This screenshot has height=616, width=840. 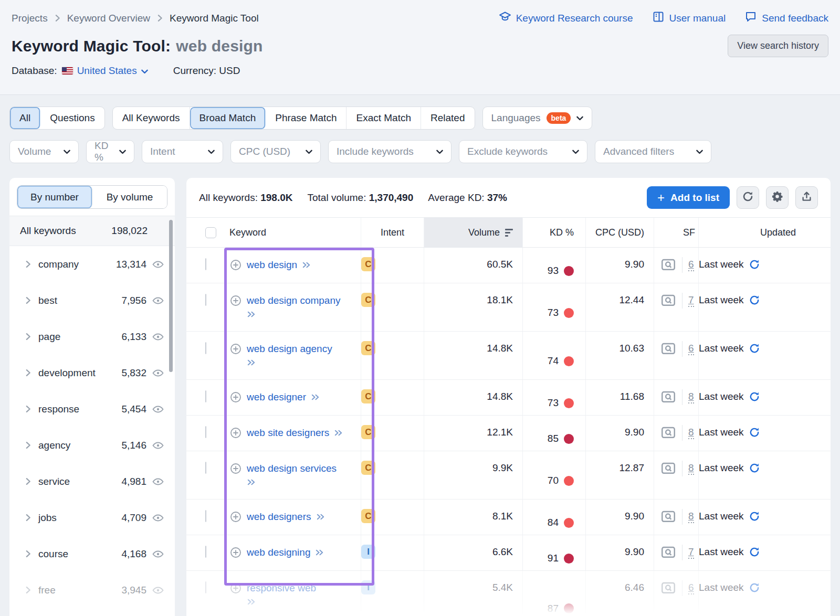 I want to click on filter-volume: Volume, so click(x=44, y=152).